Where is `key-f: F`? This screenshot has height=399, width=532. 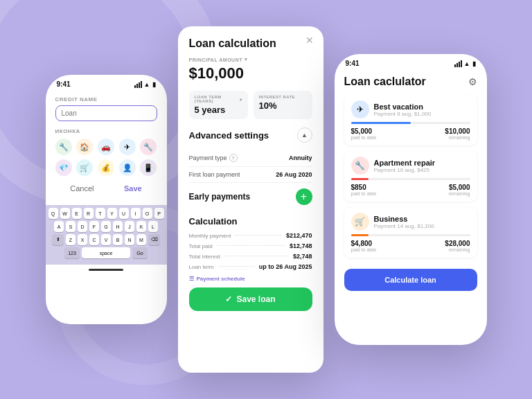
key-f: F is located at coordinates (94, 227).